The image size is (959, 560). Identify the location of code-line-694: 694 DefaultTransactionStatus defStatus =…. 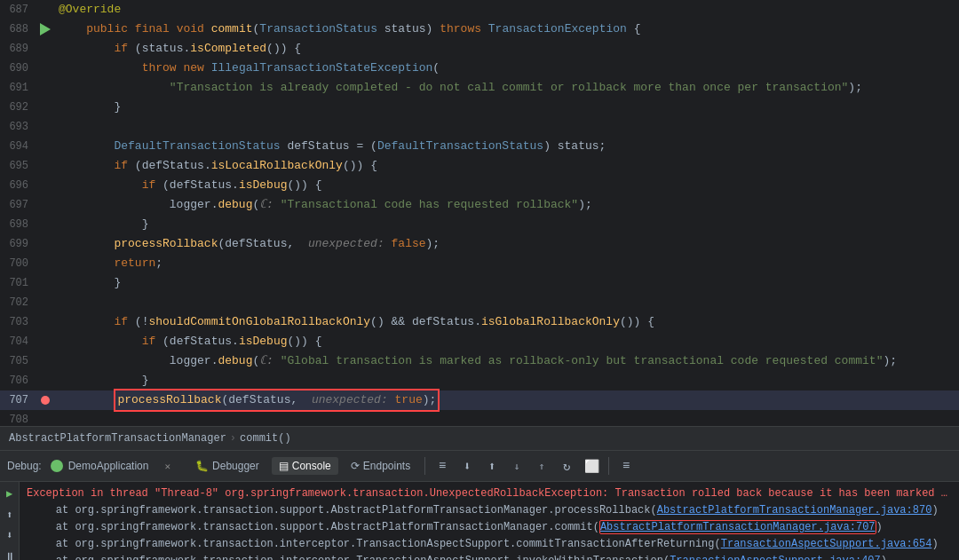
(480, 146).